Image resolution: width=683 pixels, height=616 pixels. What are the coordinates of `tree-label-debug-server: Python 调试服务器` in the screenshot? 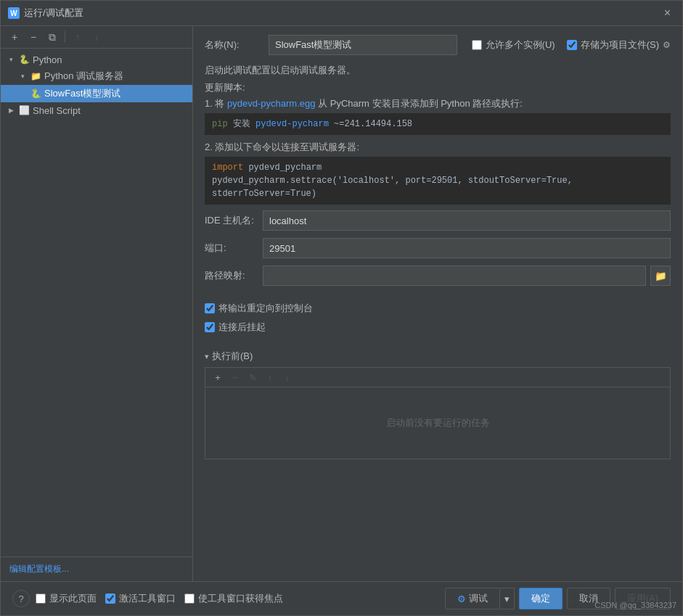 It's located at (84, 76).